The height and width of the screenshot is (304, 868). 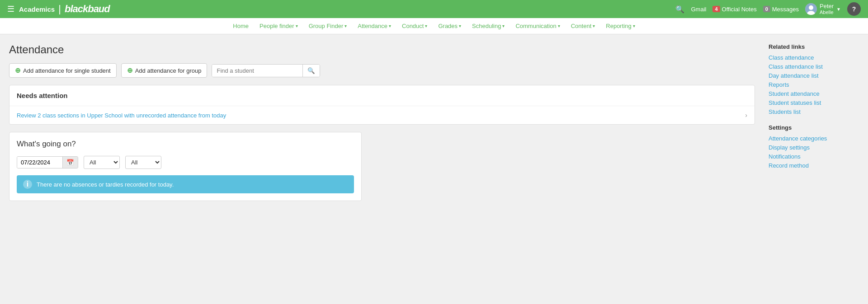 I want to click on nav-conduct: Conduct ▾, so click(x=415, y=26).